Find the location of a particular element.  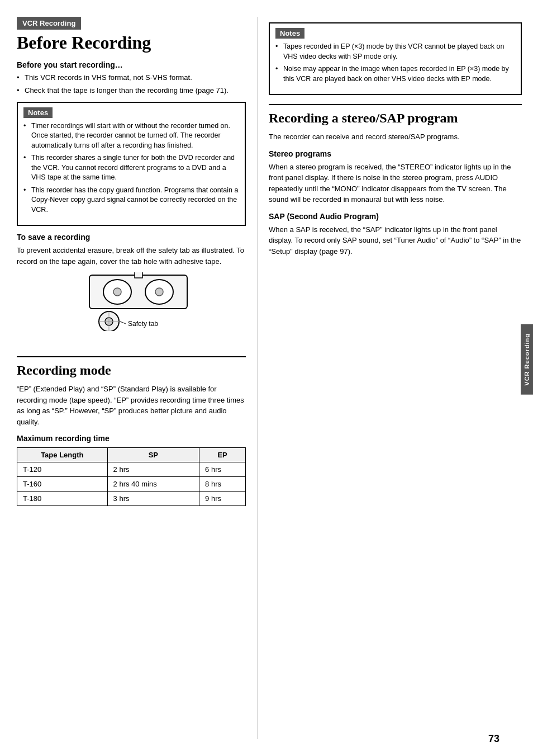

notes-box-right: Notes Tapes recorded in EP (×3) mode by … is located at coordinates (396, 59).